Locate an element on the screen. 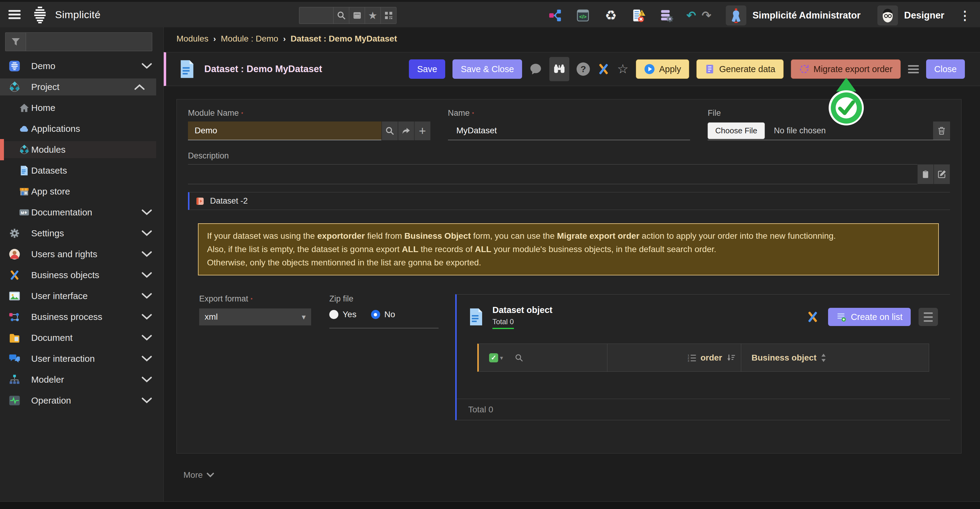 This screenshot has width=980, height=509. hamburger-menu-icon is located at coordinates (14, 14).